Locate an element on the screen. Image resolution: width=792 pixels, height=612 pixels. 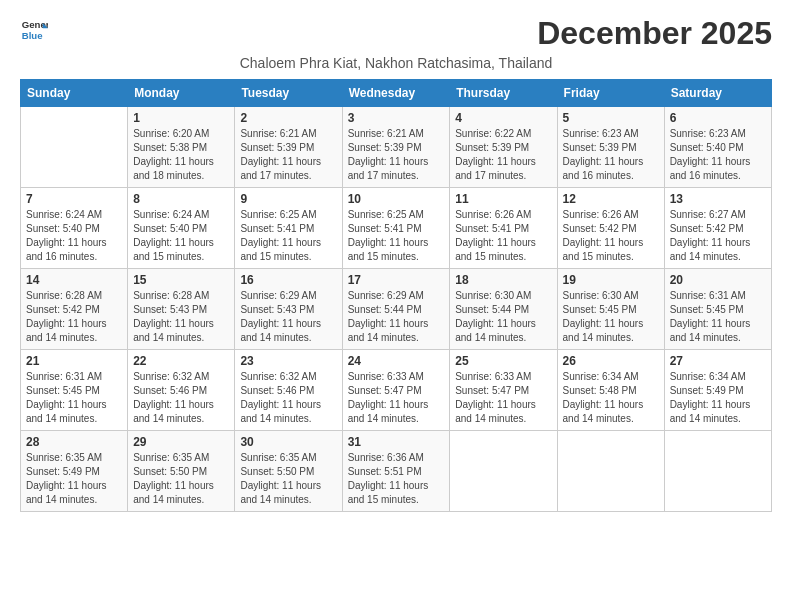
day-info: Sunrise: 6:20 AM Sunset: 5:38 PM Dayligh… is located at coordinates (181, 155).